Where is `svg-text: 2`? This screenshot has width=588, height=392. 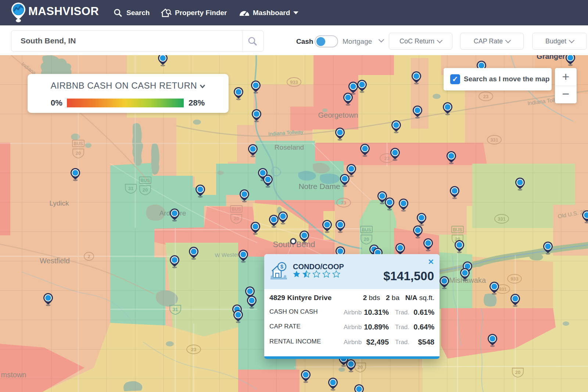 svg-text: 2 is located at coordinates (89, 257).